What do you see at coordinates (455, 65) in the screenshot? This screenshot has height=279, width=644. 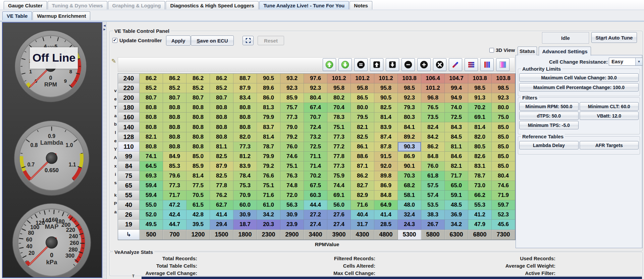 I see `toolbar-interpolate-pencil-button` at bounding box center [455, 65].